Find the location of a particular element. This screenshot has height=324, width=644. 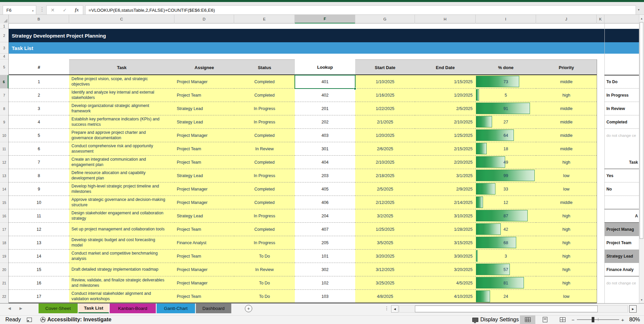

cell-status: Completed is located at coordinates (264, 203).